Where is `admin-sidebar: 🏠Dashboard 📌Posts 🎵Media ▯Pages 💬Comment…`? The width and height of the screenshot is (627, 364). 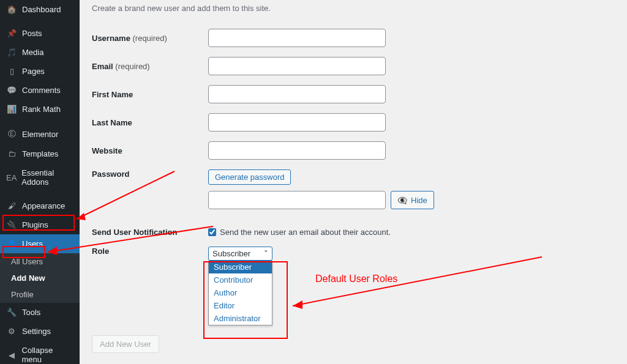
admin-sidebar: 🏠Dashboard 📌Posts 🎵Media ▯Pages 💬Comment… is located at coordinates (40, 182).